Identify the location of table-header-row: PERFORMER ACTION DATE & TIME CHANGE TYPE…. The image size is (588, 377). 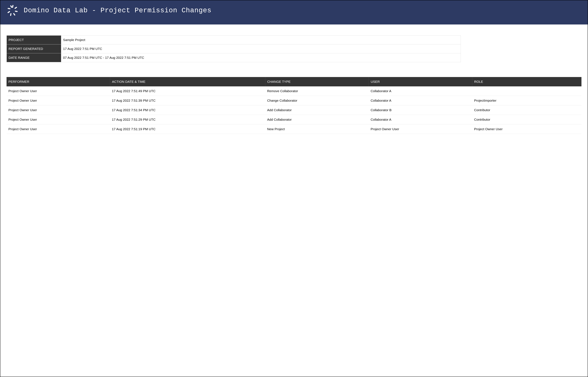
(294, 82).